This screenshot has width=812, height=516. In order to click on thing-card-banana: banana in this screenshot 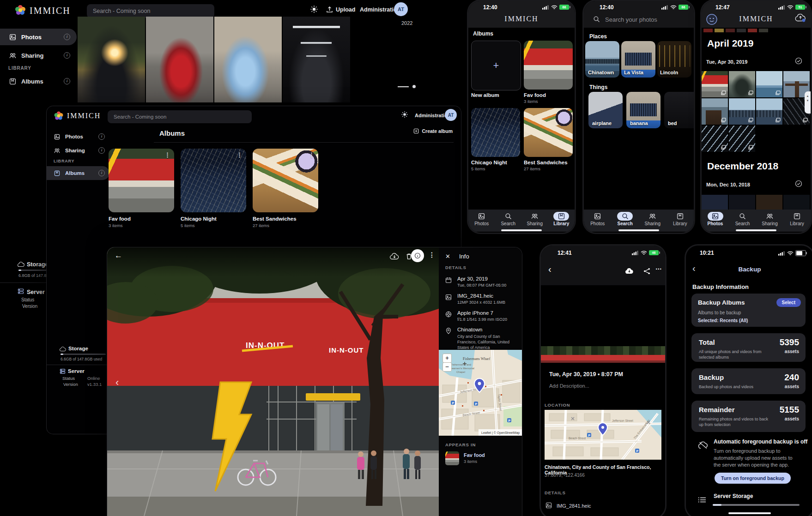, I will do `click(643, 110)`.